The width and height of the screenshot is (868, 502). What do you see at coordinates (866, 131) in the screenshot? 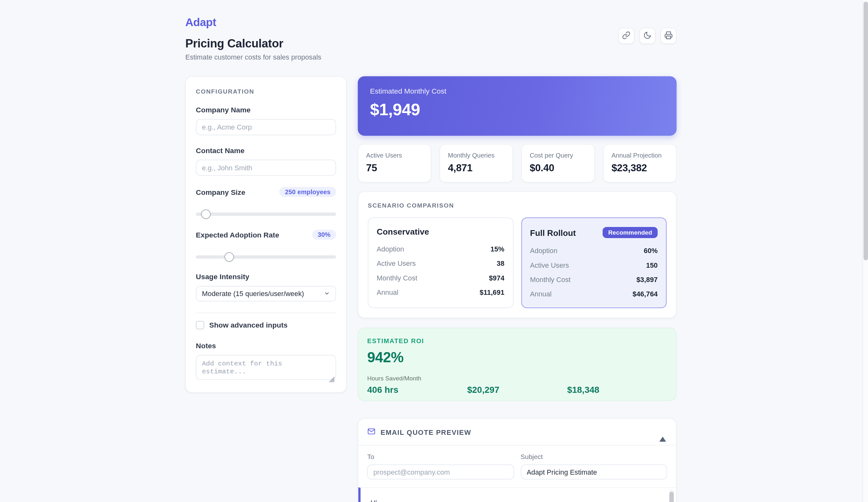
I see `page-scrollbar-thumb` at bounding box center [866, 131].